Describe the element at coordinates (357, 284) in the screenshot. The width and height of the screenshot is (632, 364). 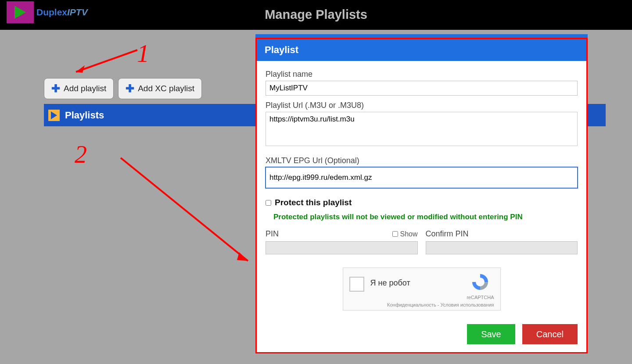
I see `recaptcha-checkbox` at that location.